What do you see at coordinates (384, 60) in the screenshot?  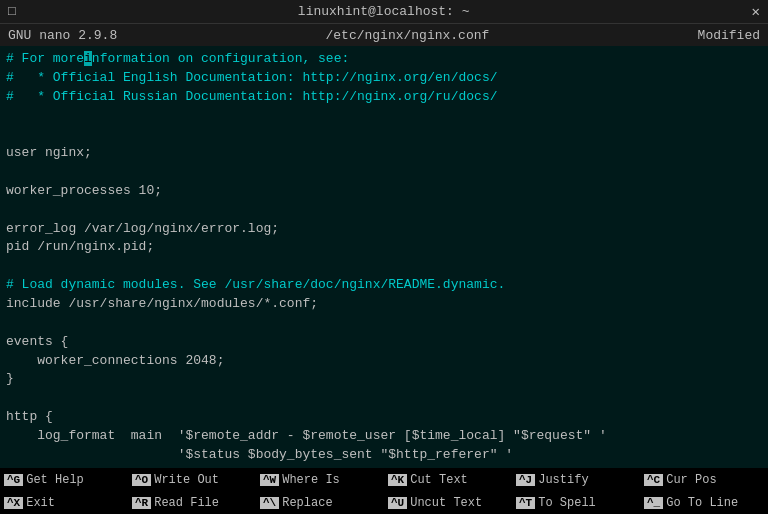 I see `editor-line: # For moreinformation on configuration, …` at bounding box center [384, 60].